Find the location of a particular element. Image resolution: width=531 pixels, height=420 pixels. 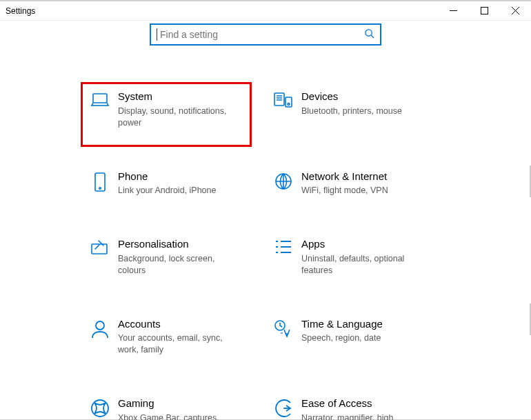

globe-icon is located at coordinates (283, 183).